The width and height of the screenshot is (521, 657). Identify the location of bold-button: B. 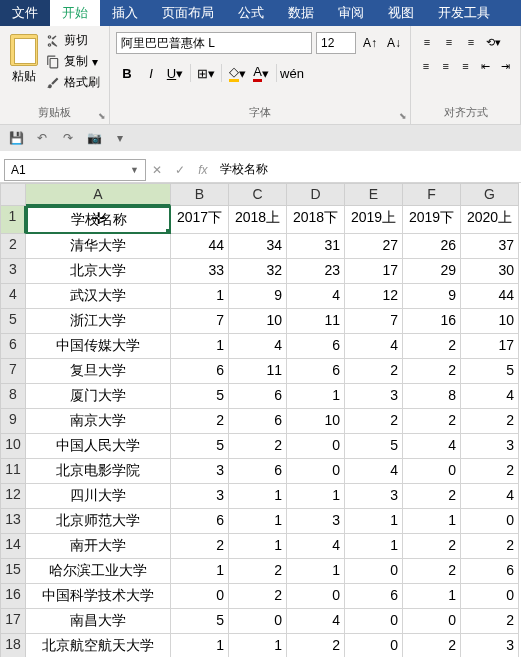
(127, 73).